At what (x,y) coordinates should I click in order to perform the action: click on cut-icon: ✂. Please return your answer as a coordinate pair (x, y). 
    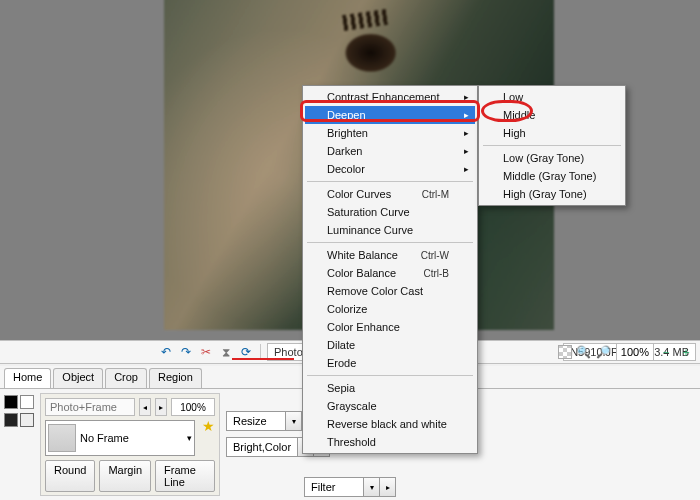
    Looking at the image, I should click on (206, 352).